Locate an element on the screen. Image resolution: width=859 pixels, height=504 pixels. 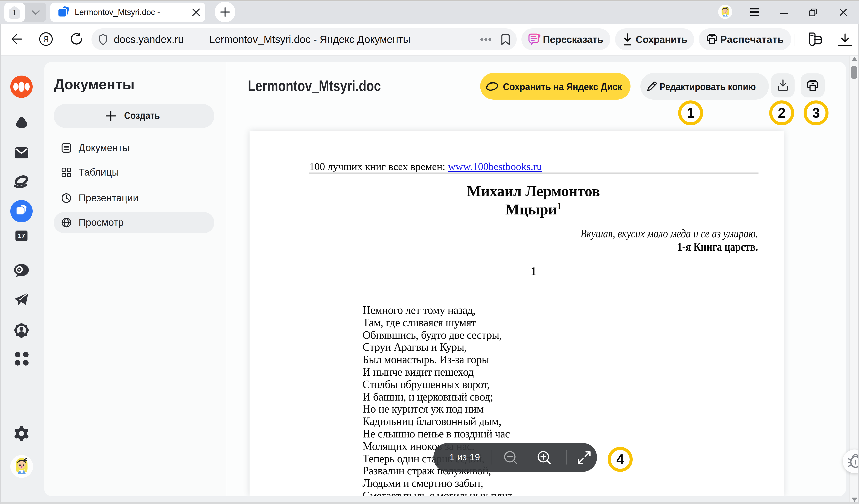
svg-text: 17 is located at coordinates (21, 236).